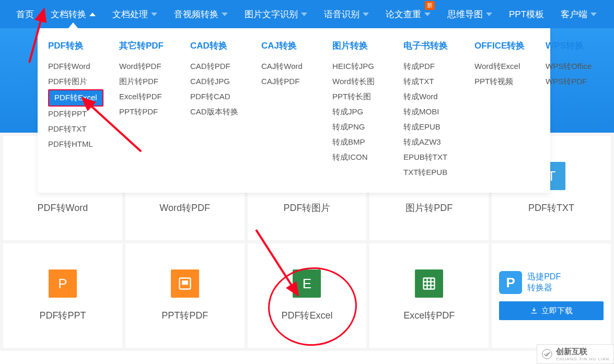 The width and height of the screenshot is (614, 364). I want to click on feature-label: PDF转图片, so click(307, 208).